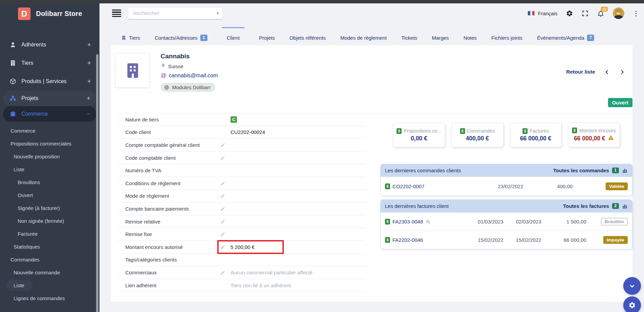 The width and height of the screenshot is (644, 312). What do you see at coordinates (175, 13) in the screenshot?
I see `search-input` at bounding box center [175, 13].